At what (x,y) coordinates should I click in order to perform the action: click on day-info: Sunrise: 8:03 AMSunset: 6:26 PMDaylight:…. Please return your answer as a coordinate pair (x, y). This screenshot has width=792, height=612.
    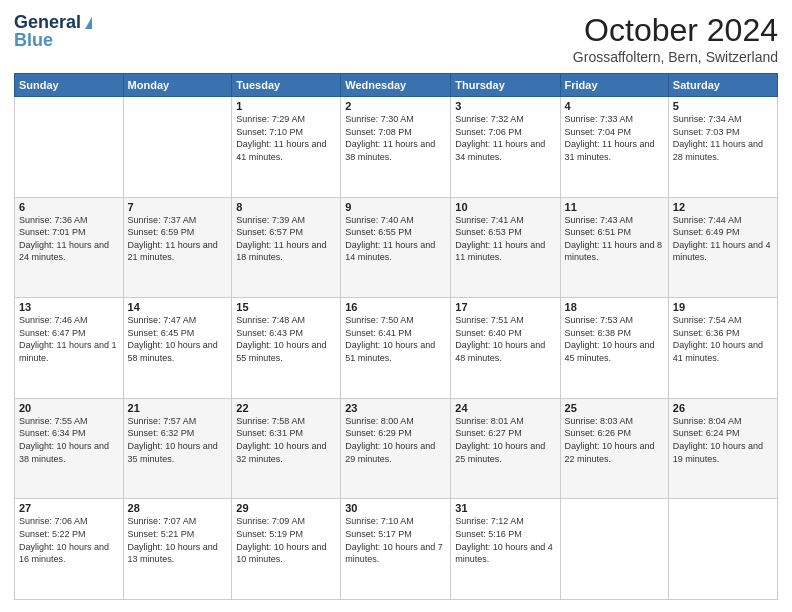
    Looking at the image, I should click on (614, 440).